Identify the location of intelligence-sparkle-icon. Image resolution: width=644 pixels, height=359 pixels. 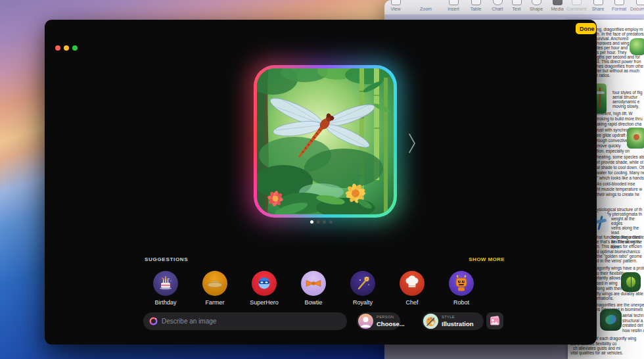
(154, 321).